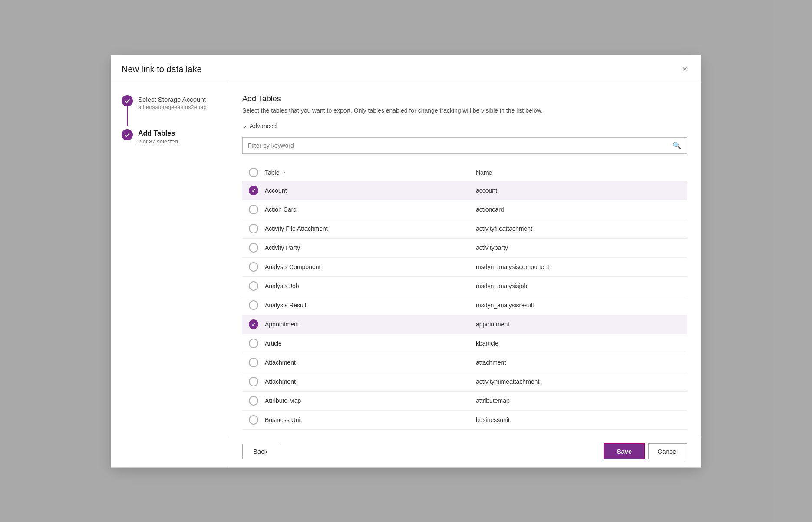  I want to click on table-row: Business Unitbusinessunit, so click(465, 420).